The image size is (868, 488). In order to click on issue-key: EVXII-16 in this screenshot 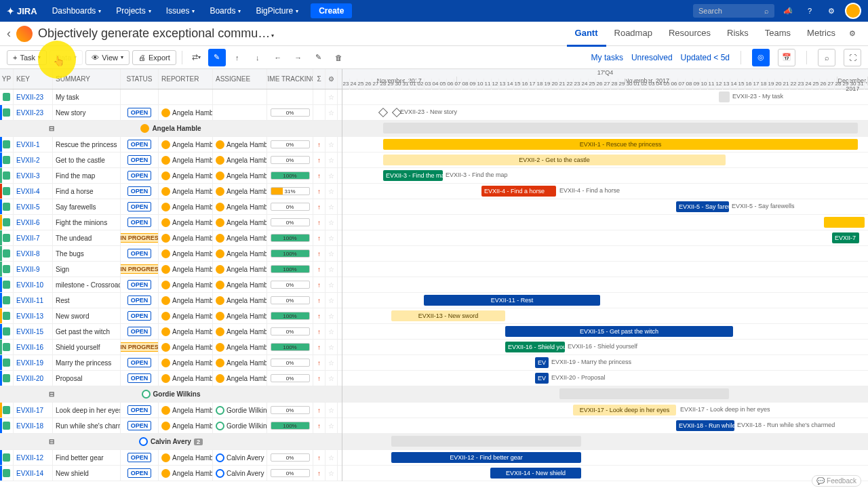, I will do `click(33, 347)`.